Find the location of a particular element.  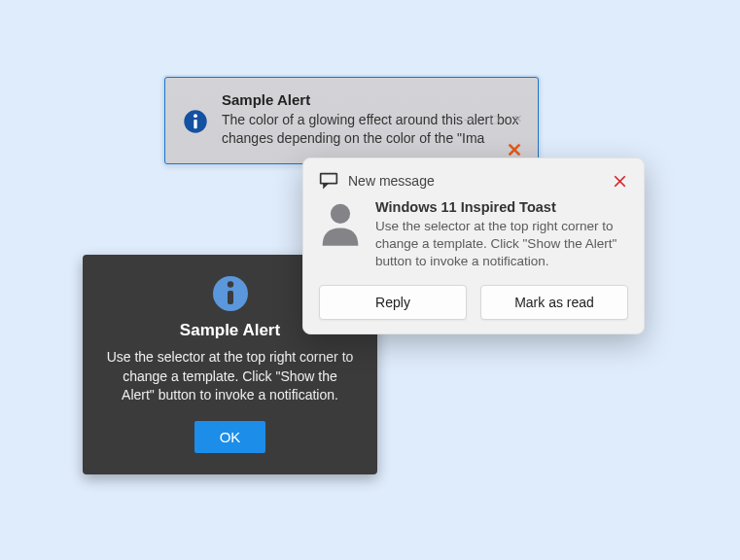

toast-actions: Reply Mark as read is located at coordinates (474, 302).